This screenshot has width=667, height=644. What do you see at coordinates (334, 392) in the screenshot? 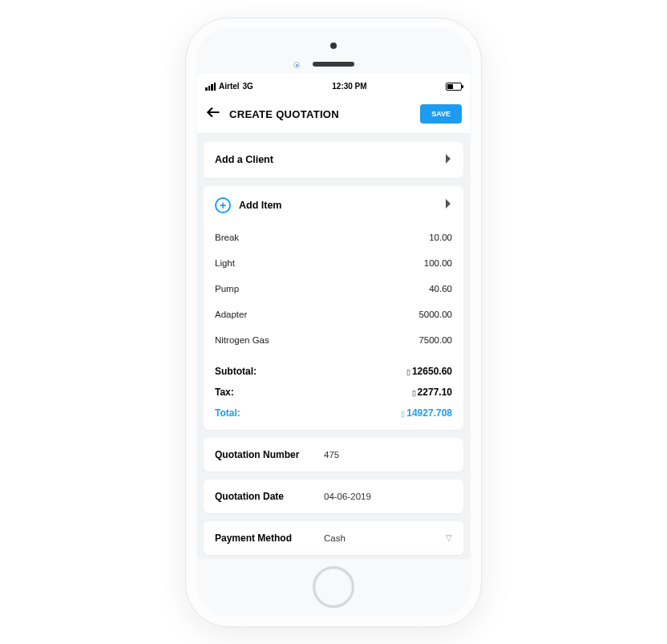
I see `tax-row: Tax: ▯2277.10` at bounding box center [334, 392].